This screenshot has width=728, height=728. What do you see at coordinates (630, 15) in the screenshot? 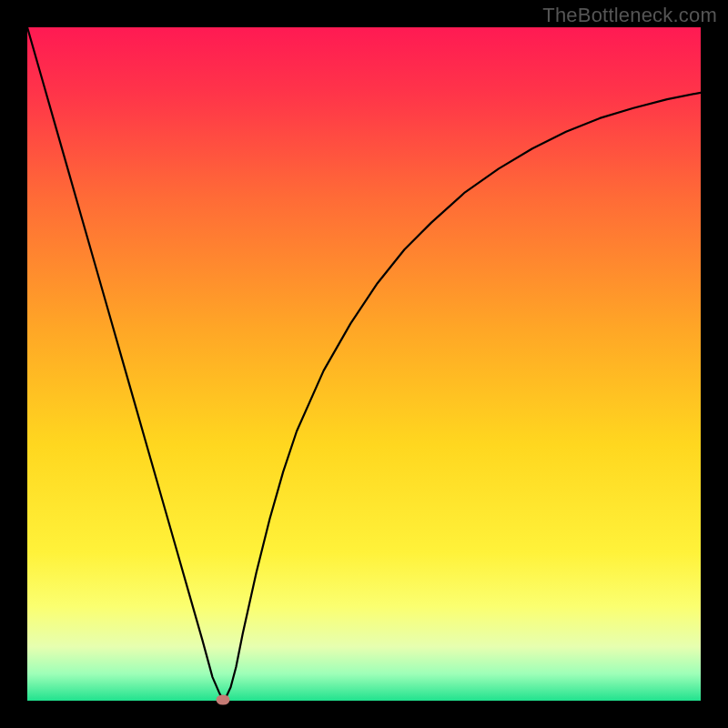
I see `watermark-text: TheBottleneck.com` at bounding box center [630, 15].